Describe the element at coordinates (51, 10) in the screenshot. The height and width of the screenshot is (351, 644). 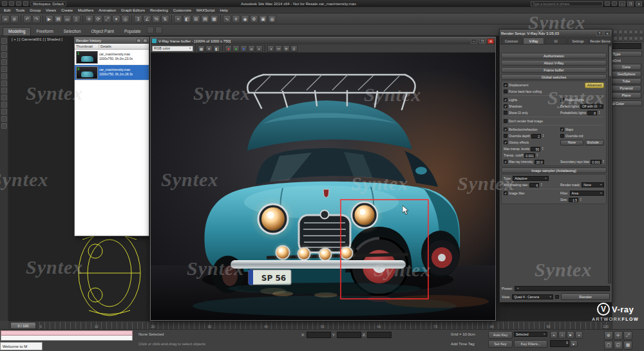
I see `menu-views: Views` at that location.